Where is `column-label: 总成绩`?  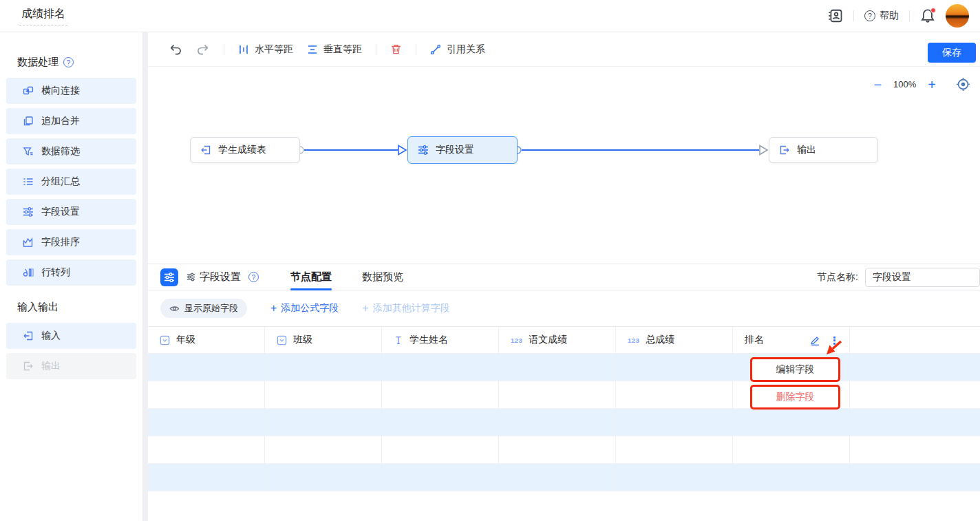
column-label: 总成绩 is located at coordinates (660, 340).